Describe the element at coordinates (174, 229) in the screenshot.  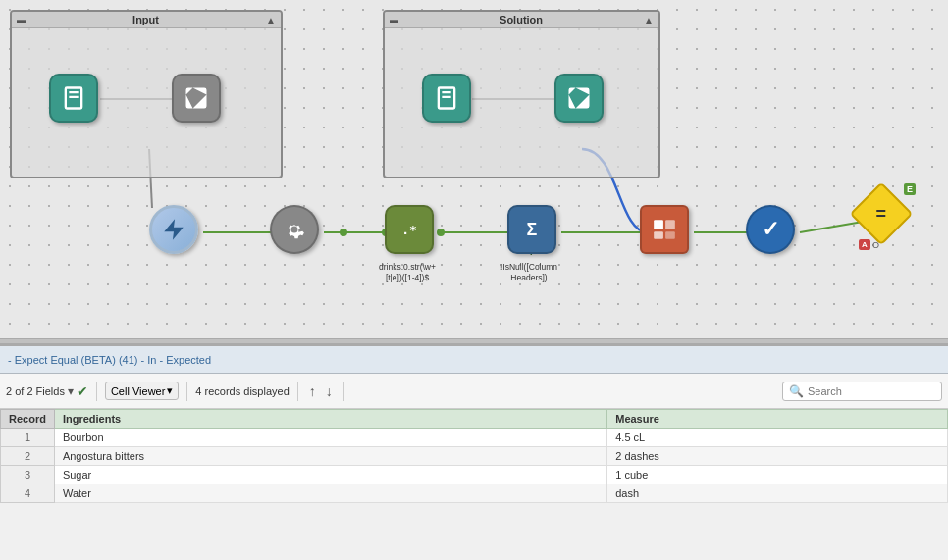
I see `lightning-node` at that location.